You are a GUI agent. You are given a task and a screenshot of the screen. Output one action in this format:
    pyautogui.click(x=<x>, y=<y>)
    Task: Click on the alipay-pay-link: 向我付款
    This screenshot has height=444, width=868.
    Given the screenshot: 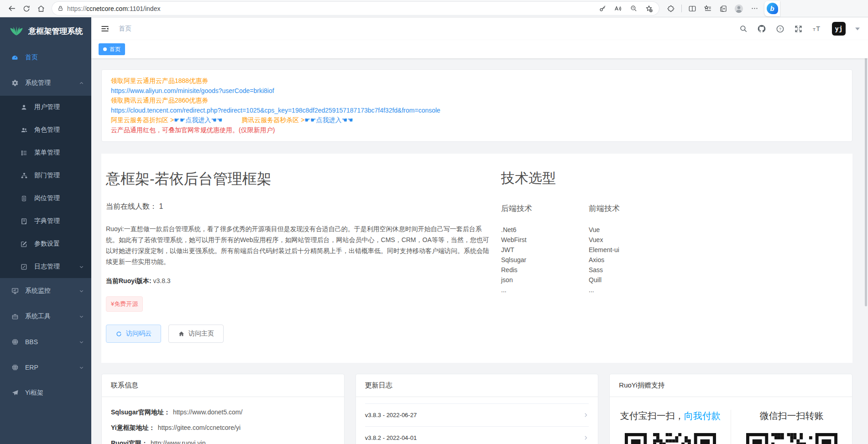 What is the action you would take?
    pyautogui.click(x=702, y=416)
    